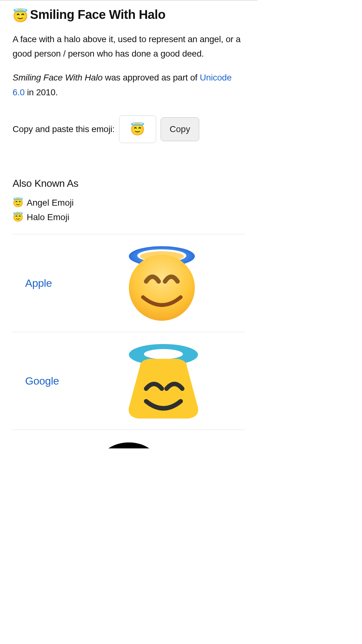 The width and height of the screenshot is (362, 644). I want to click on approval-mid: was approved as part of, so click(151, 77).